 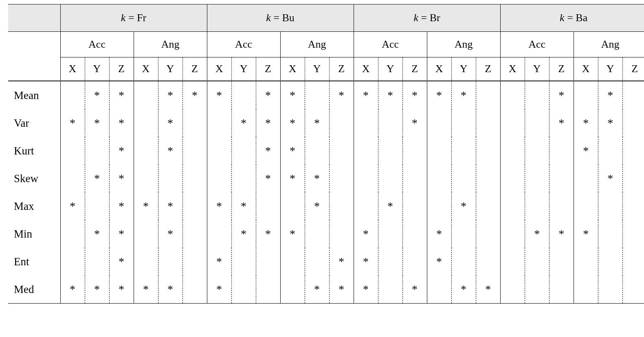 What do you see at coordinates (34, 45) in the screenshot?
I see `header-blank` at bounding box center [34, 45].